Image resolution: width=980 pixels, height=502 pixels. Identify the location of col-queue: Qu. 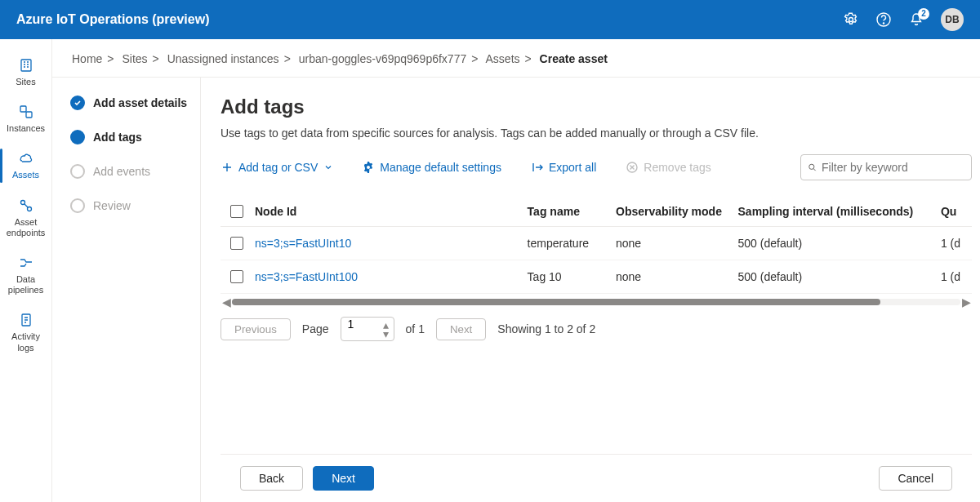
(956, 212).